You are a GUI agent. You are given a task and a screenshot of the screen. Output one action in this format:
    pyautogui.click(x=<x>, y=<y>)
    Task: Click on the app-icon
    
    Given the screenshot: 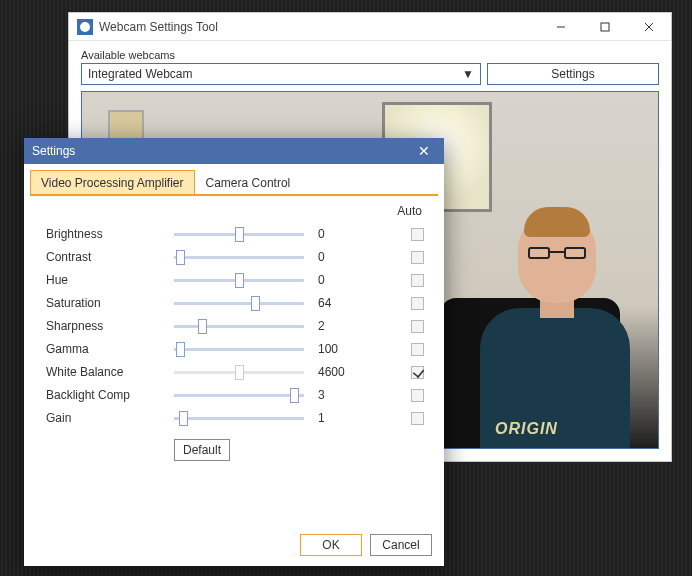 What is the action you would take?
    pyautogui.click(x=85, y=27)
    